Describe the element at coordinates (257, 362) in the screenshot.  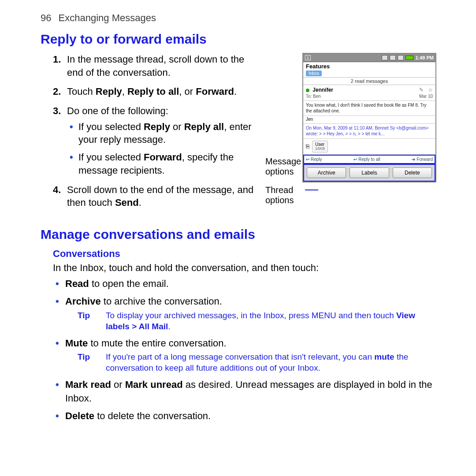
I see `tip-mute: Tip If you're part of a long message con…` at that location.